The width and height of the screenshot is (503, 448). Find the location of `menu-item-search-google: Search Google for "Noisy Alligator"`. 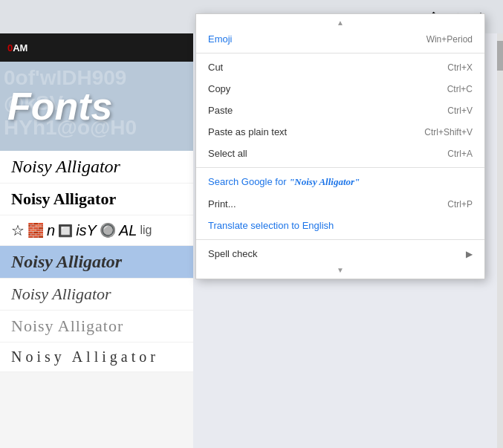

menu-item-search-google: Search Google for "Noisy Alligator" is located at coordinates (340, 182).